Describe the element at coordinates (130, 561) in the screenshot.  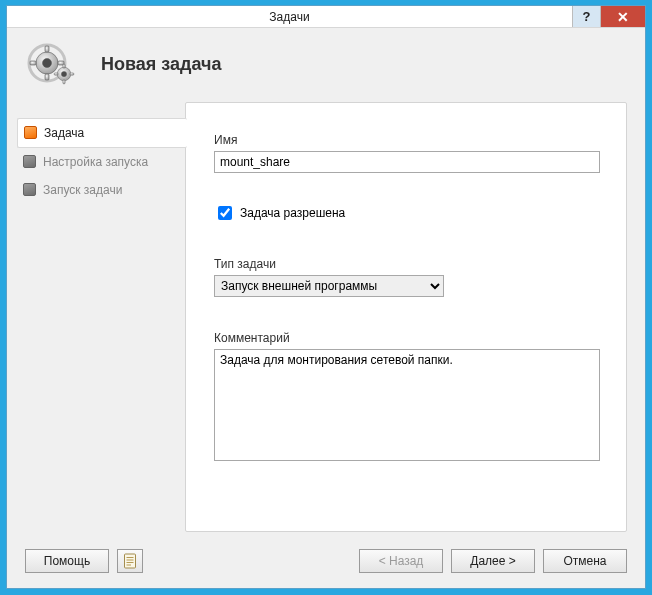
I see `notes-icon` at that location.